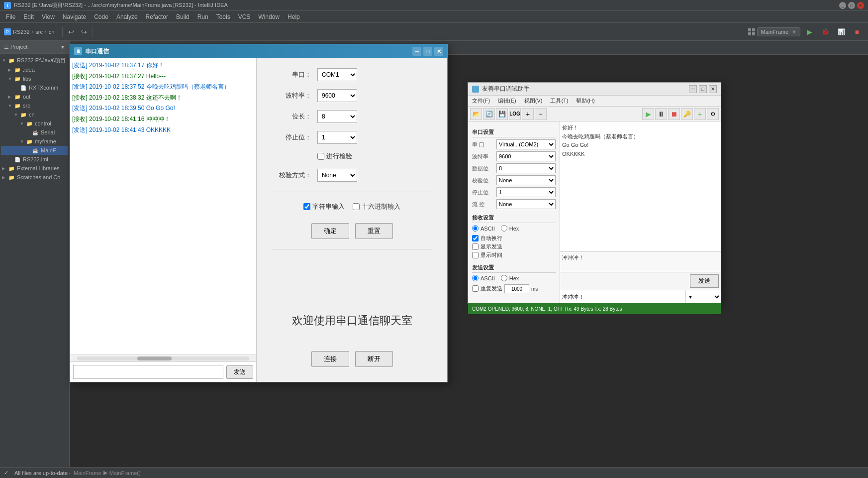 The height and width of the screenshot is (478, 868). What do you see at coordinates (703, 297) in the screenshot?
I see `helper-encoding-select: ▼` at bounding box center [703, 297].